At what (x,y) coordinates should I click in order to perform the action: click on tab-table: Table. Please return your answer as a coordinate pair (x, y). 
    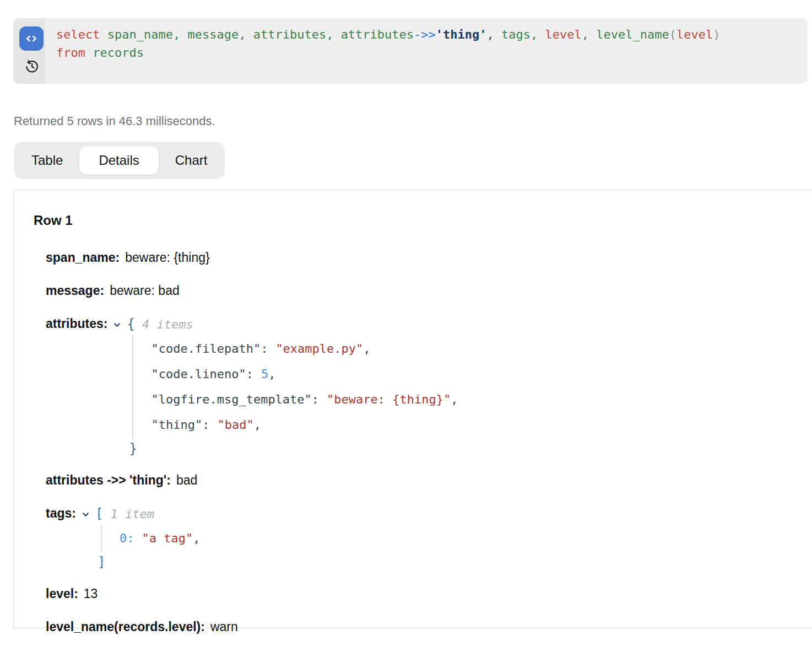
    Looking at the image, I should click on (47, 160).